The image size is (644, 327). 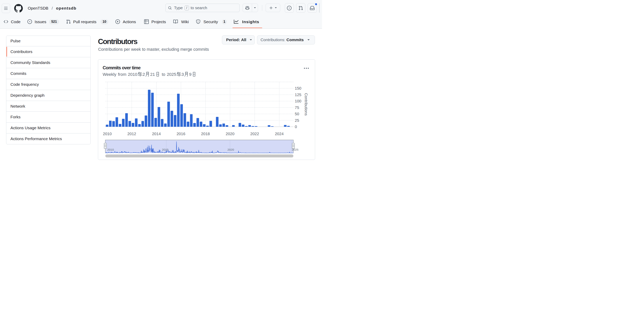 What do you see at coordinates (279, 134) in the screenshot?
I see `svg-text: 2024` at bounding box center [279, 134].